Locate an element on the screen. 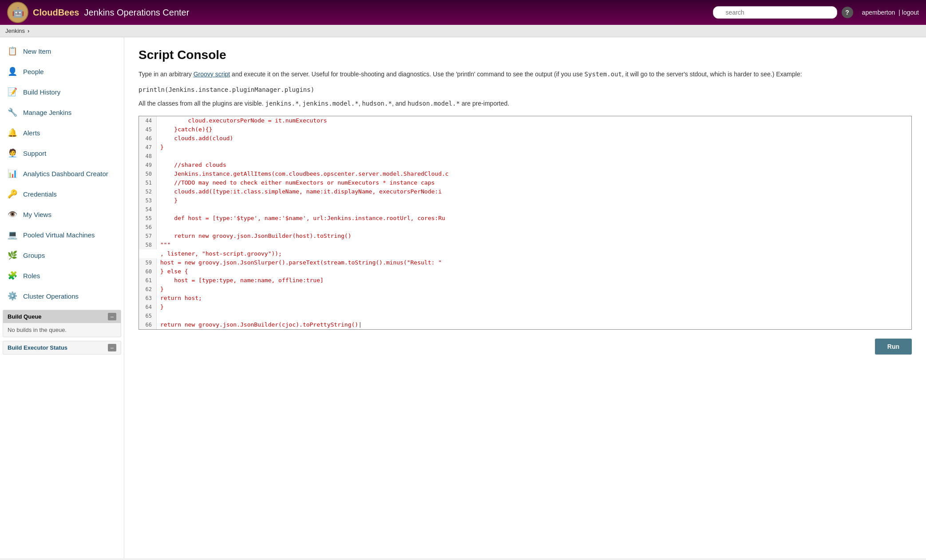 This screenshot has width=926, height=560. support-icon: 🧑‍💼 is located at coordinates (12, 153).